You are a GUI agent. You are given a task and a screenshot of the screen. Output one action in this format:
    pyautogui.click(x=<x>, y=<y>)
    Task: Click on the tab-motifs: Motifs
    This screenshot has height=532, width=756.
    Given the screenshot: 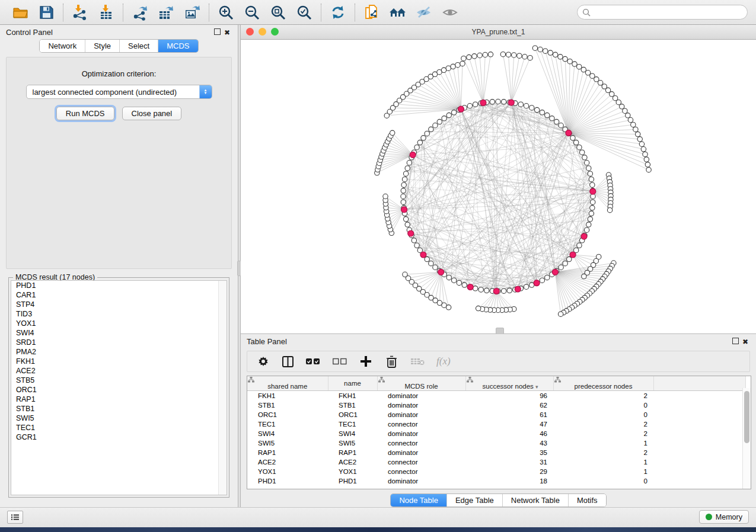 What is the action you would take?
    pyautogui.click(x=587, y=500)
    